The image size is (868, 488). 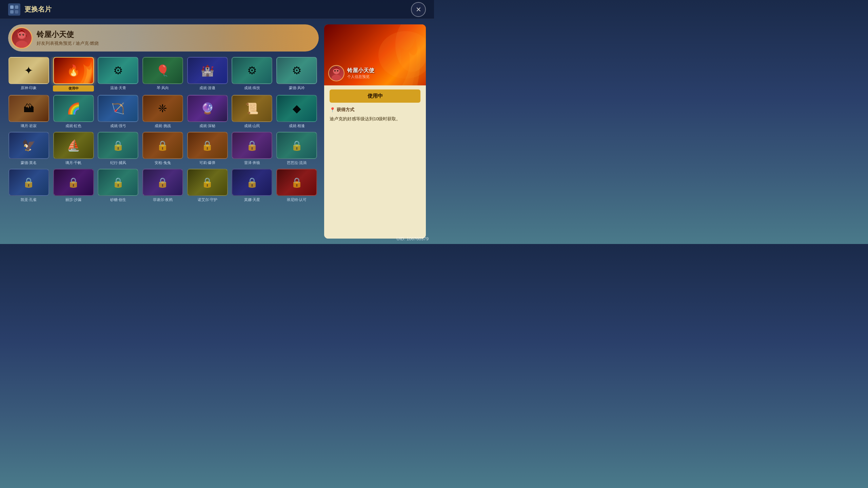 What do you see at coordinates (74, 70) in the screenshot?
I see `card-icon-1: 🔥` at bounding box center [74, 70].